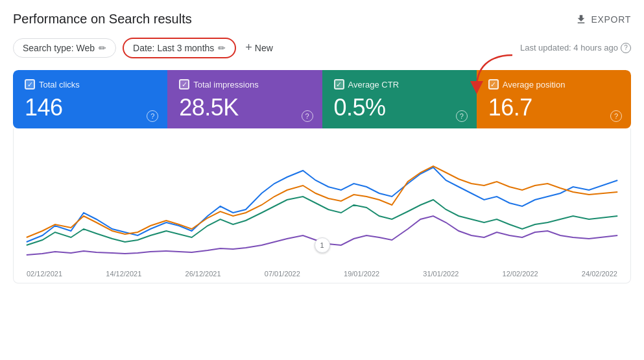 Image resolution: width=644 pixels, height=360 pixels. What do you see at coordinates (30, 84) in the screenshot?
I see `metric-checkbox-clicks` at bounding box center [30, 84].